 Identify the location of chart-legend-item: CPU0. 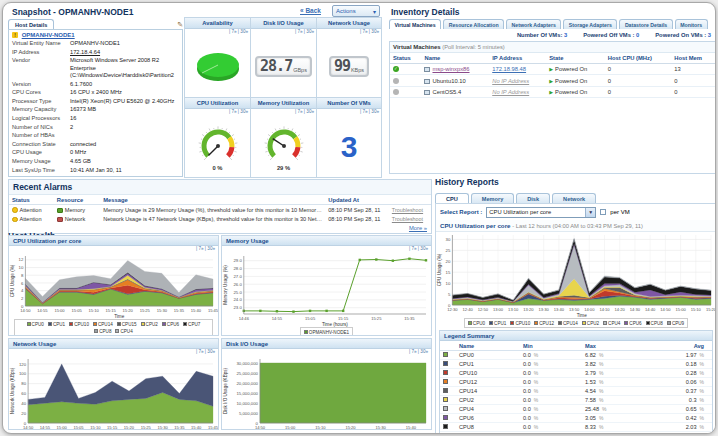
(36, 324).